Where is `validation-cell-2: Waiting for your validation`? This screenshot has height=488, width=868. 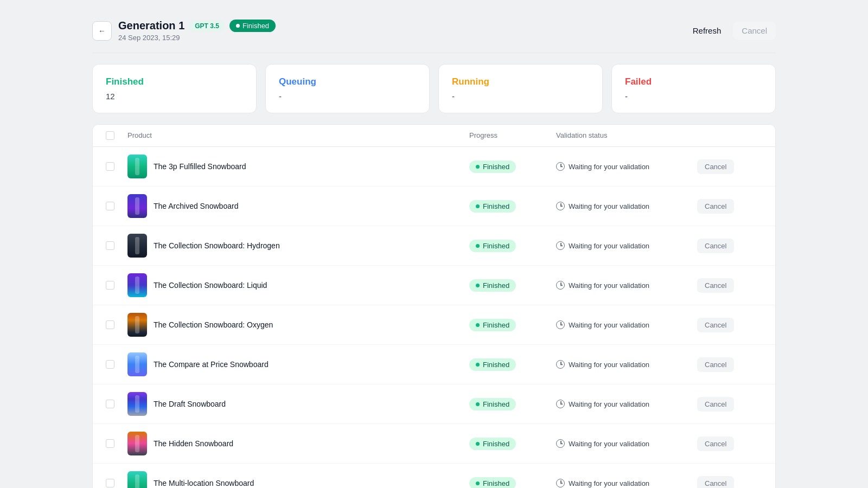 validation-cell-2: Waiting for your validation is located at coordinates (627, 246).